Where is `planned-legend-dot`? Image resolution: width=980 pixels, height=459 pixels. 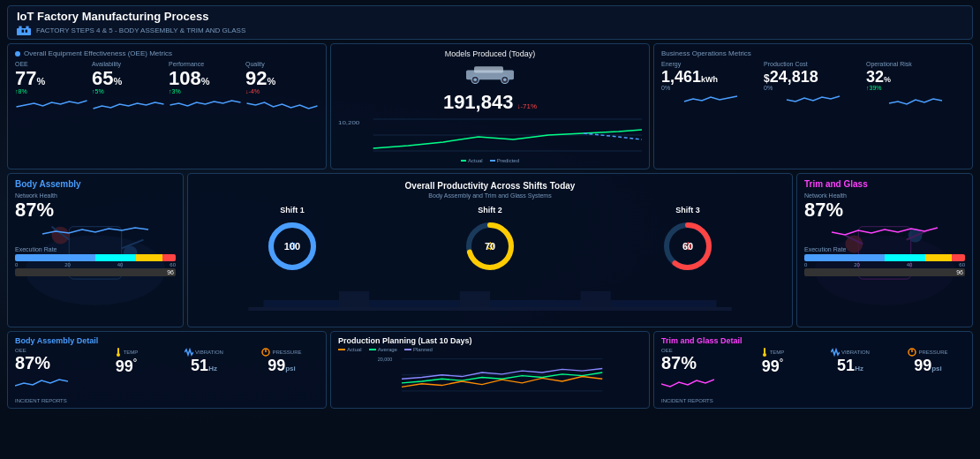
planned-legend-dot is located at coordinates (408, 350).